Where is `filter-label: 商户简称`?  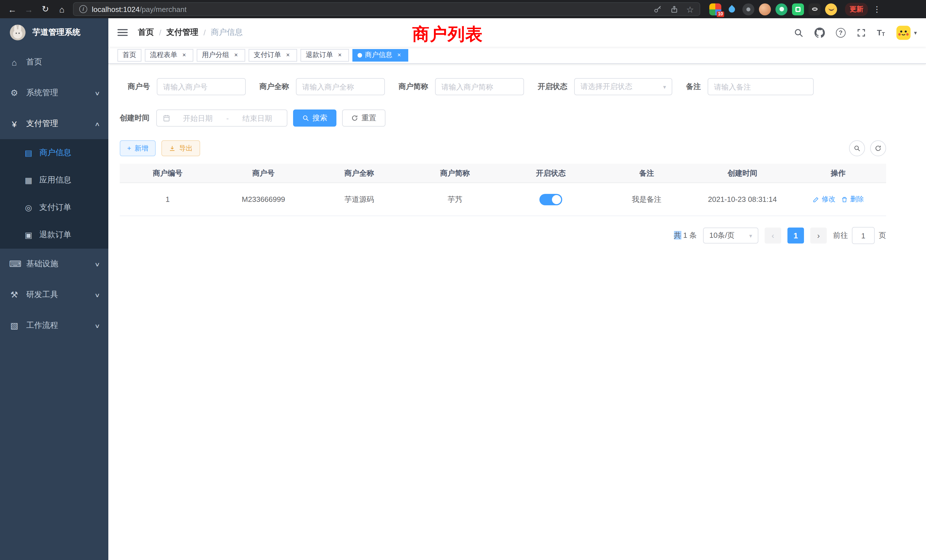
filter-label: 商户简称 is located at coordinates (413, 86).